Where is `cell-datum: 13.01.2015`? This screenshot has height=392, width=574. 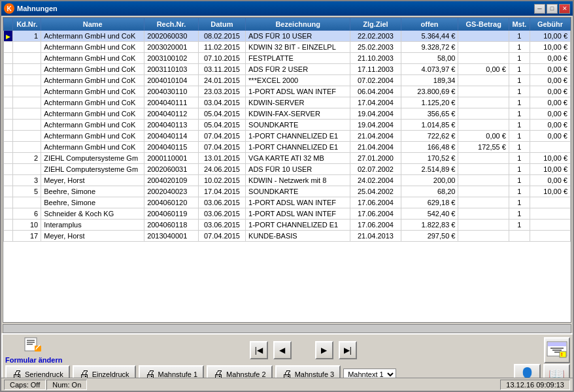 cell-datum: 13.01.2015 is located at coordinates (222, 158).